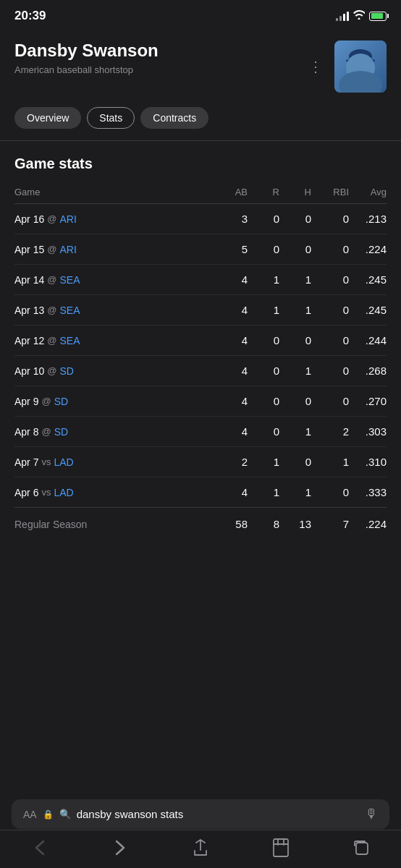 The width and height of the screenshot is (401, 868). Describe the element at coordinates (330, 524) in the screenshot. I see `totals-rbi: 7` at that location.